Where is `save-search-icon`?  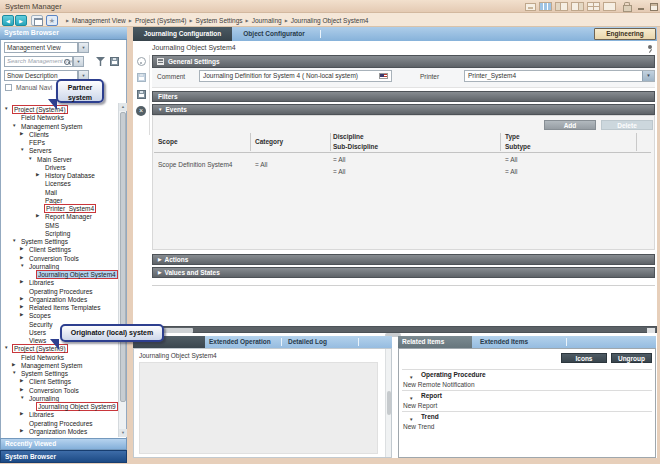
save-search-icon is located at coordinates (114, 62).